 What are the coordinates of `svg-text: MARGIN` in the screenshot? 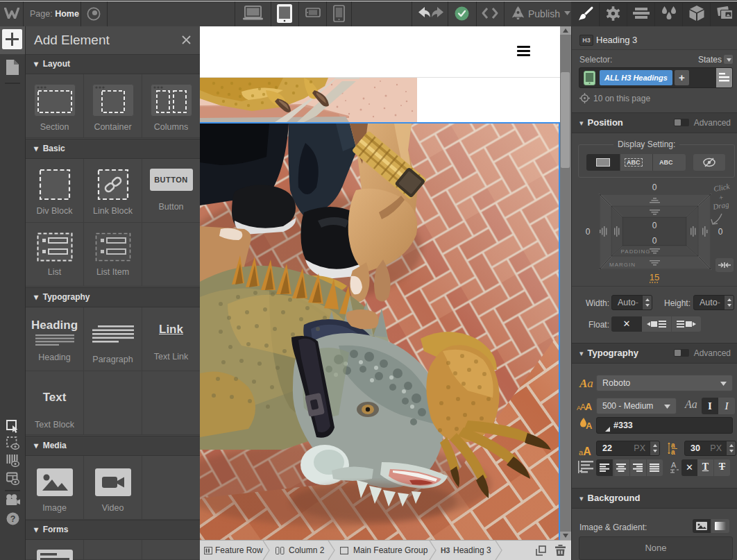 It's located at (622, 265).